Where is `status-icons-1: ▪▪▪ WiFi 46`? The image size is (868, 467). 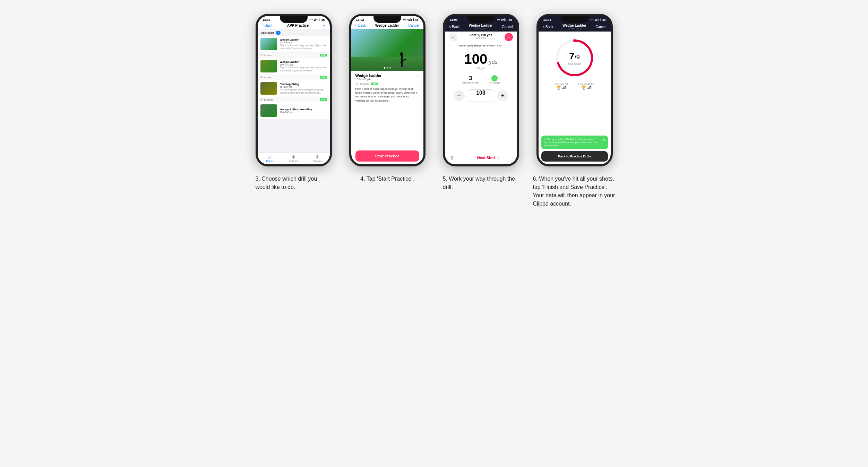
status-icons-1: ▪▪▪ WiFi 46 is located at coordinates (317, 20).